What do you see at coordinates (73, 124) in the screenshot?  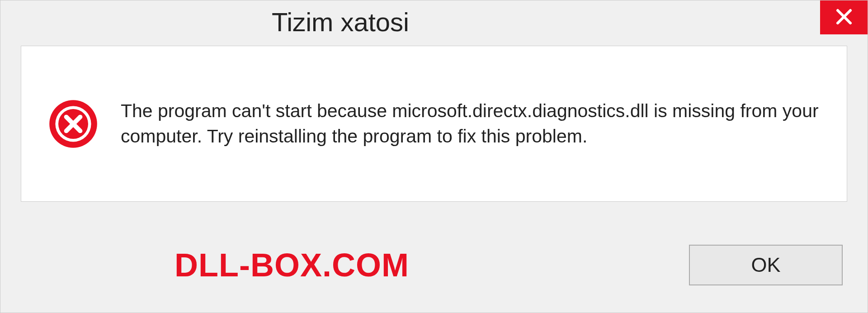 I see `error-icon` at bounding box center [73, 124].